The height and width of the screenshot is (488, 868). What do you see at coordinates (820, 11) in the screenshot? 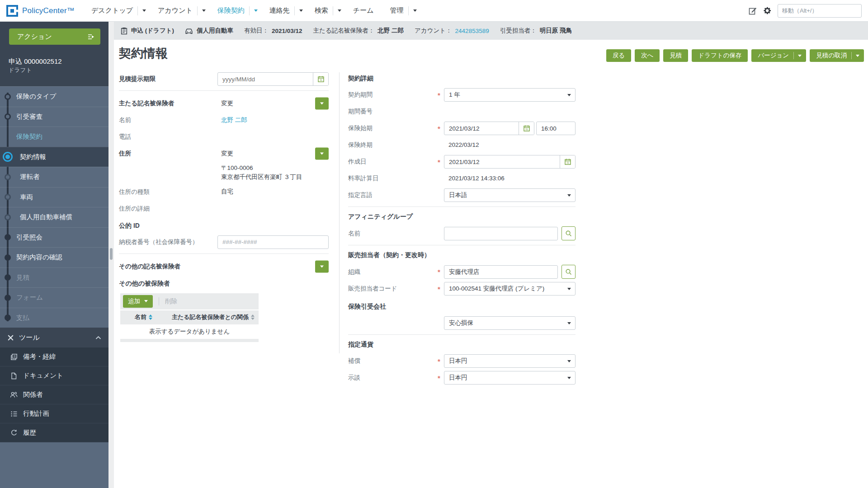
I see `goto-input` at bounding box center [820, 11].